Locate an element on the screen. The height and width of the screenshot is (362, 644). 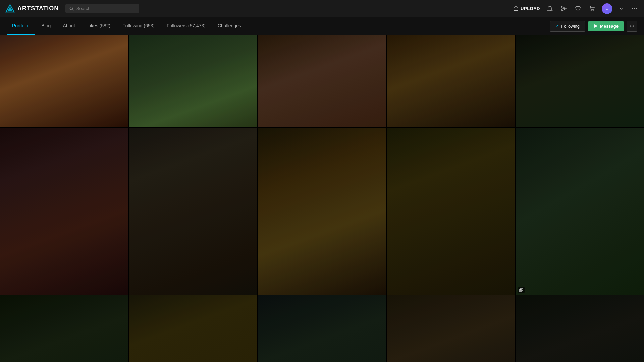
logo: ARTSTATION is located at coordinates (32, 9).